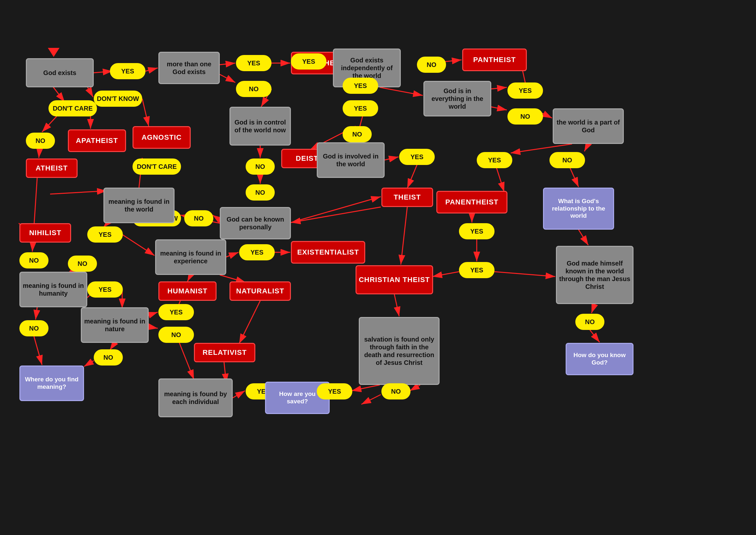  What do you see at coordinates (139, 205) in the screenshot?
I see `node-meaning_world: meaning is found in the world` at bounding box center [139, 205].